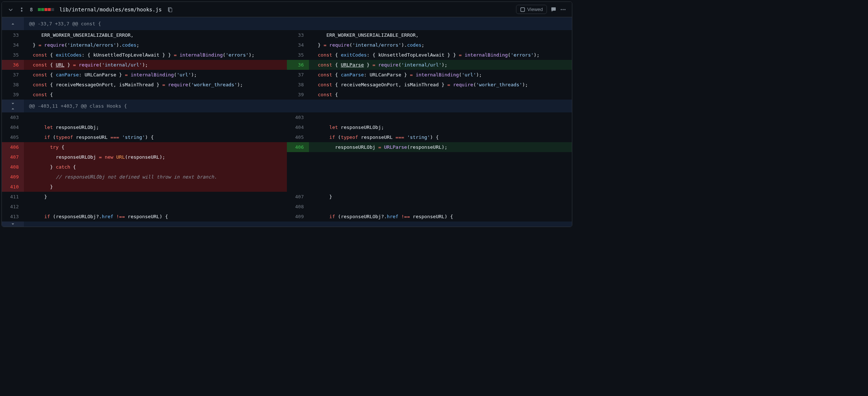  Describe the element at coordinates (287, 75) in the screenshot. I see `diff-line: 37 const { canParse: URLCanParse } = int…` at that location.